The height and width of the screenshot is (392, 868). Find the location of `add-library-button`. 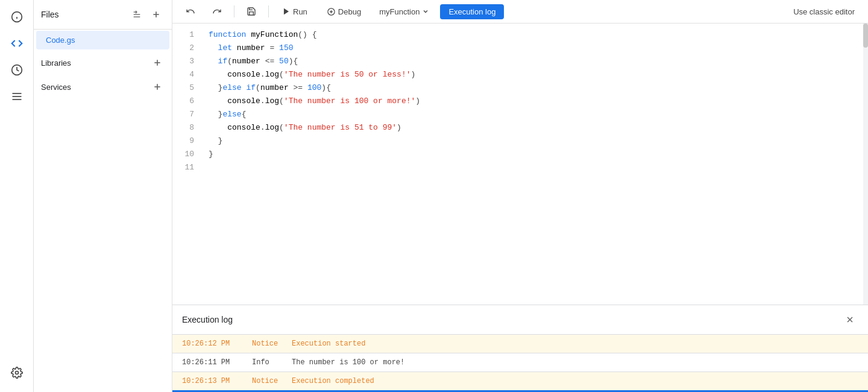

add-library-button is located at coordinates (157, 63).